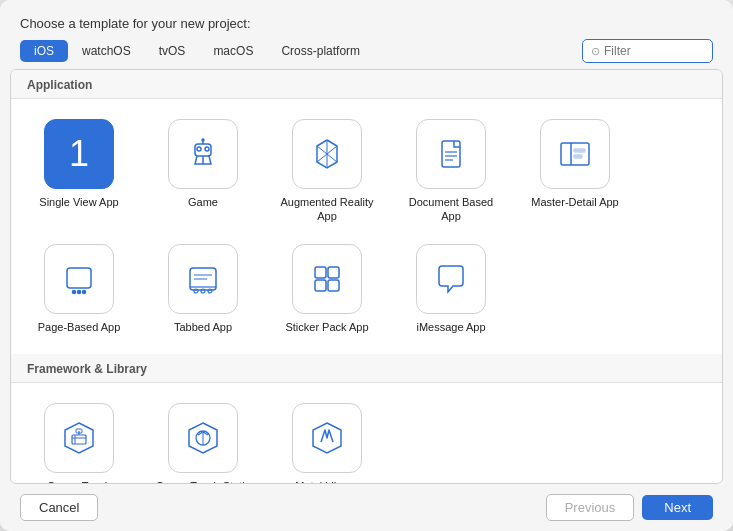 The width and height of the screenshot is (733, 531). I want to click on template-imessage-app: iMessage App, so click(451, 289).